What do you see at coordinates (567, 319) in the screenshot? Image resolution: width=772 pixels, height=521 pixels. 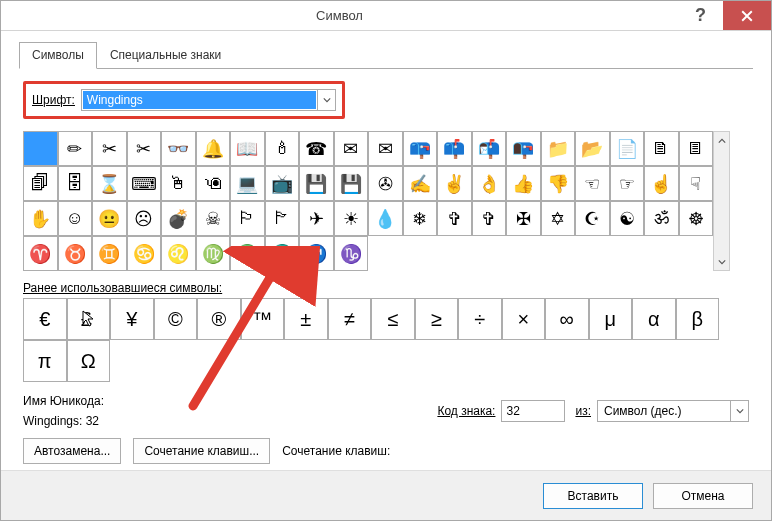 I see `recent-char-cell: ∞` at bounding box center [567, 319].